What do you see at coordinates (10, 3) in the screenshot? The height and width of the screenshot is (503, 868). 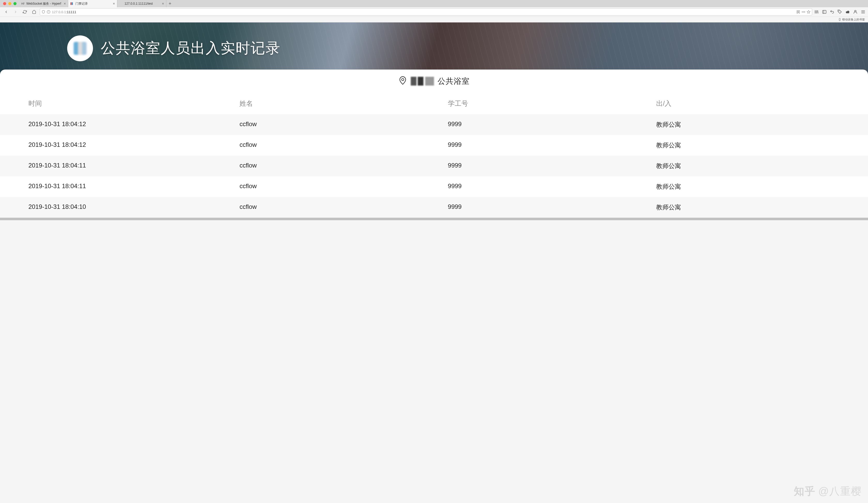 I see `window-minimize-button` at bounding box center [10, 3].